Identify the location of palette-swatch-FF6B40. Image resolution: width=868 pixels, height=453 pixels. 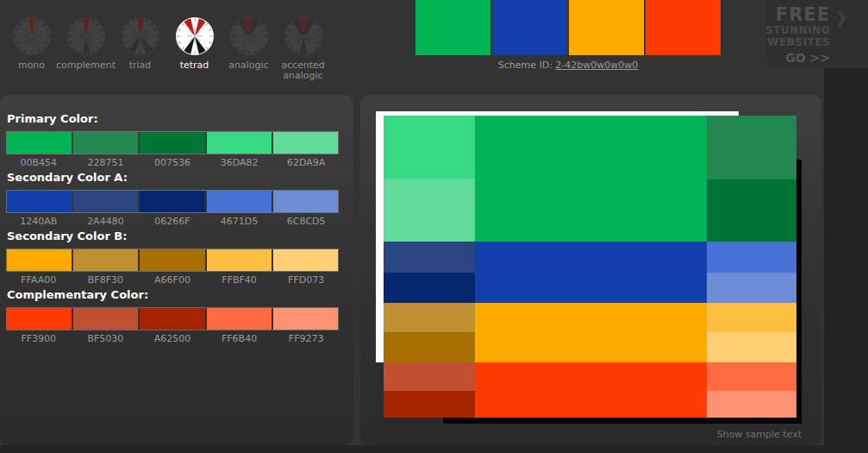
(240, 319).